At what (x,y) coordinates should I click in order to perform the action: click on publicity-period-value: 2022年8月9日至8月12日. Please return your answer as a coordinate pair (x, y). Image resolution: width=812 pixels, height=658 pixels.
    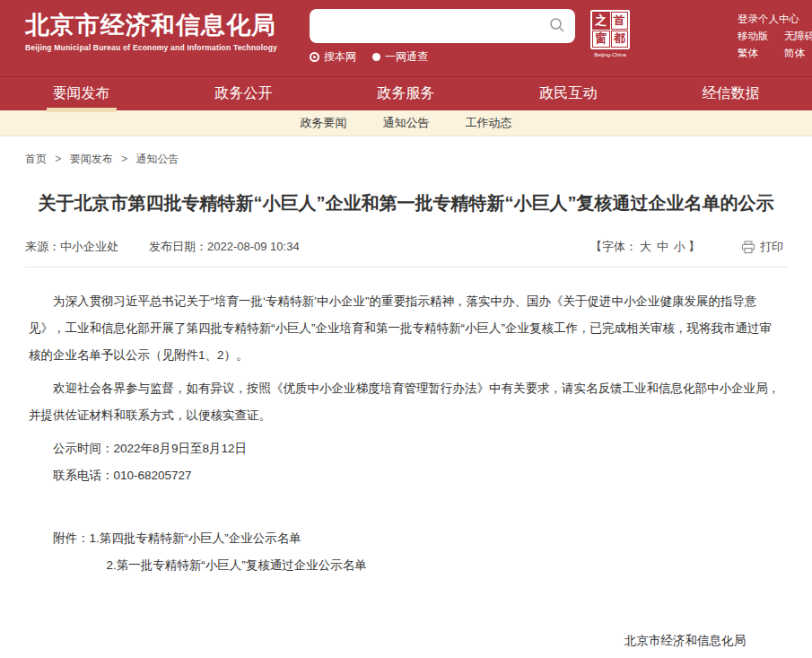
    Looking at the image, I should click on (181, 449).